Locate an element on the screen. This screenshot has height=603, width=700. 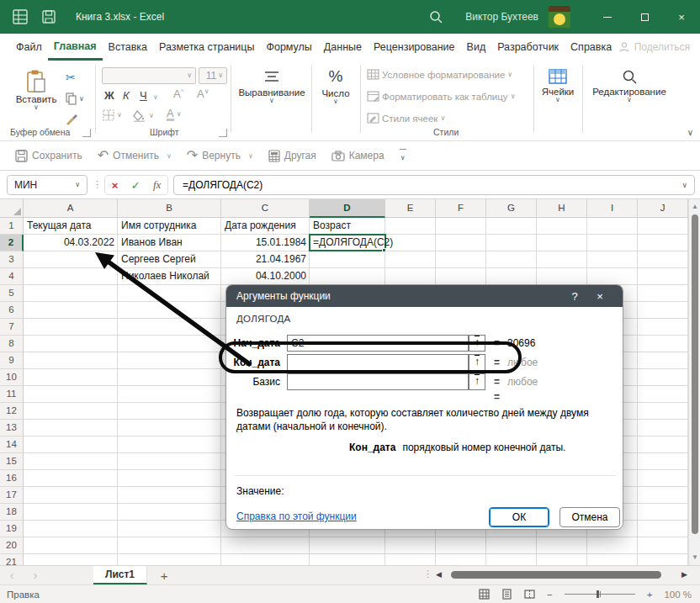
collapse-ribbon-icon: ∨ is located at coordinates (690, 133).